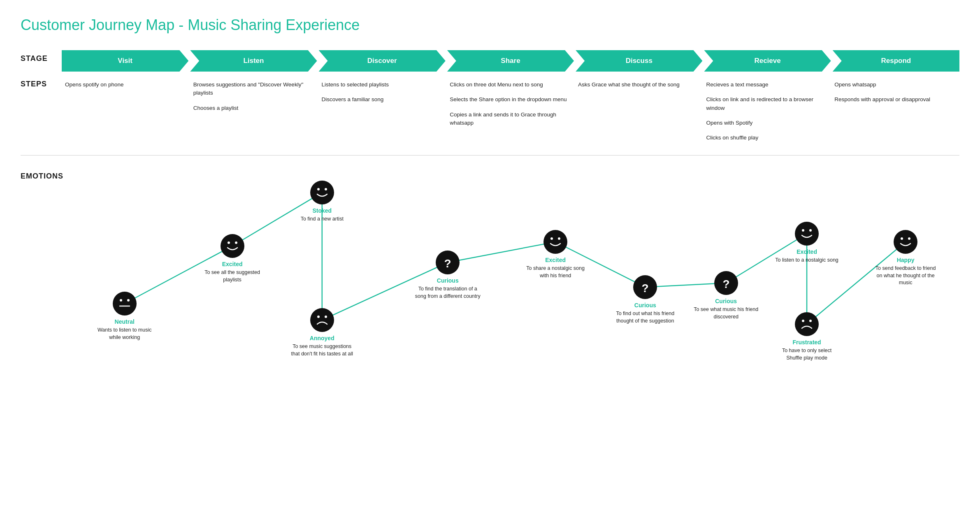 This screenshot has height=529, width=980. Describe the element at coordinates (906, 276) in the screenshot. I see `emotion-desc-happy: To send feedback to friend on what he th…` at that location.